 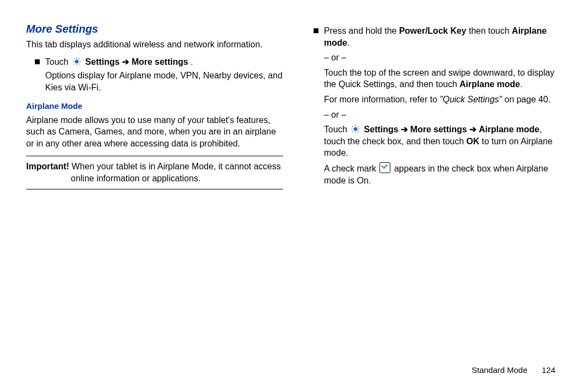 What do you see at coordinates (164, 82) in the screenshot?
I see `bullet-line2: Options display for Airplane mode, VPN, …` at bounding box center [164, 82].